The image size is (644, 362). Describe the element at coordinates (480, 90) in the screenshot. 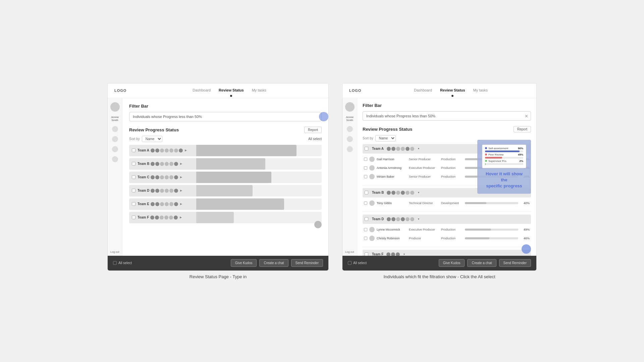

I see `right-nav-link-my-tasks: My tasks` at that location.